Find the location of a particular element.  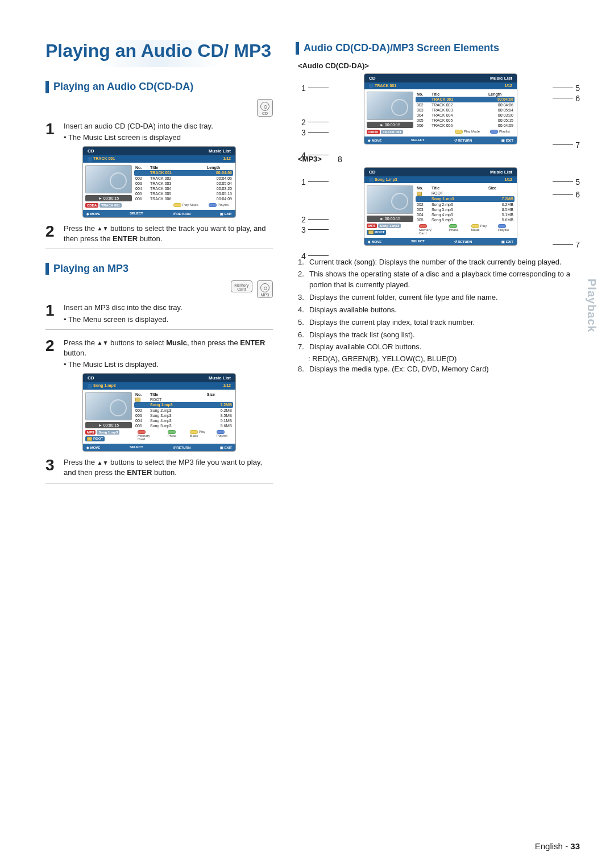

anno-num: 3 is located at coordinates (304, 133).